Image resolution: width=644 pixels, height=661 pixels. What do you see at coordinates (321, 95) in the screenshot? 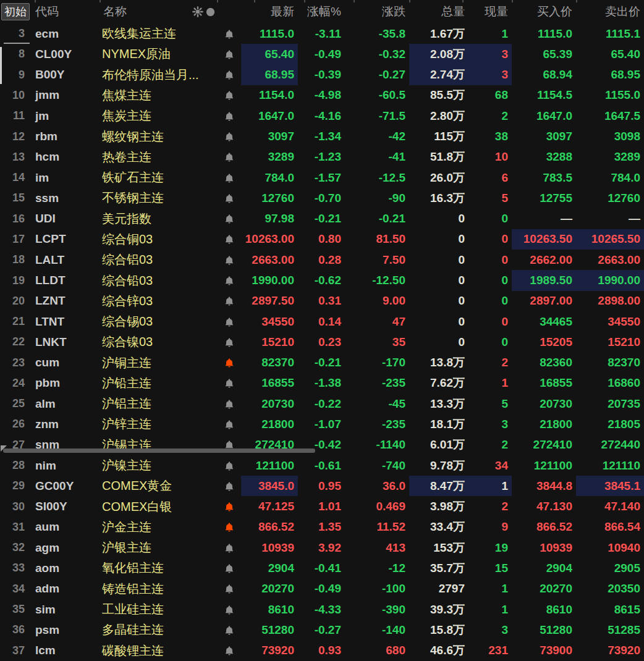
I see `cell-change-pct: -4.98` at bounding box center [321, 95].